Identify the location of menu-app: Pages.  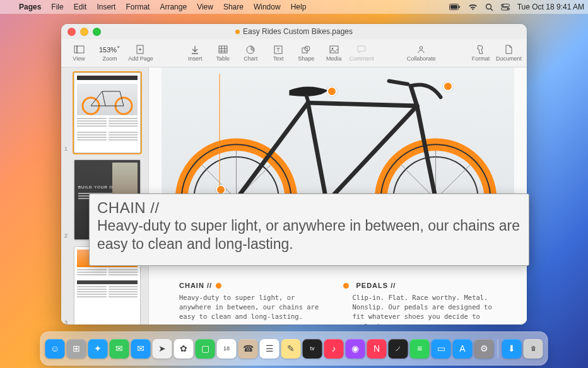
(30, 7).